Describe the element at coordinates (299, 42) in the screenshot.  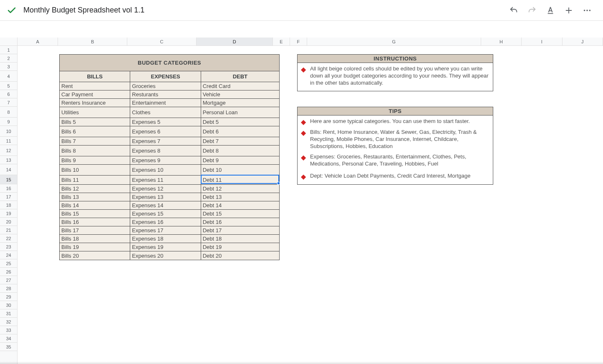
I see `column-header-F: F` at that location.